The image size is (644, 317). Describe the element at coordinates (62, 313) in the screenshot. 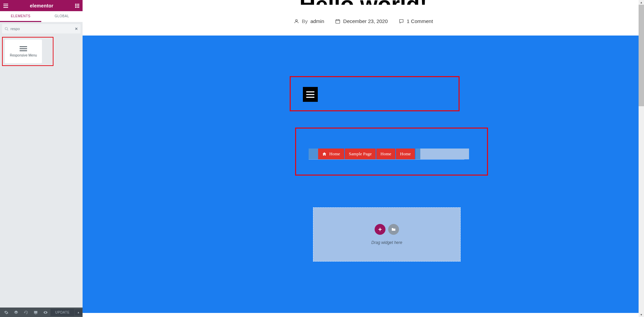

I see `update-button: UPDATE` at that location.